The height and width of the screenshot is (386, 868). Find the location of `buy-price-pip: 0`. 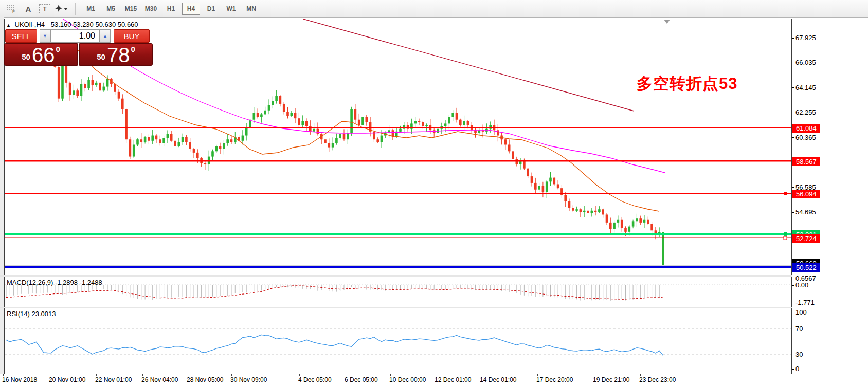

buy-price-pip: 0 is located at coordinates (133, 49).